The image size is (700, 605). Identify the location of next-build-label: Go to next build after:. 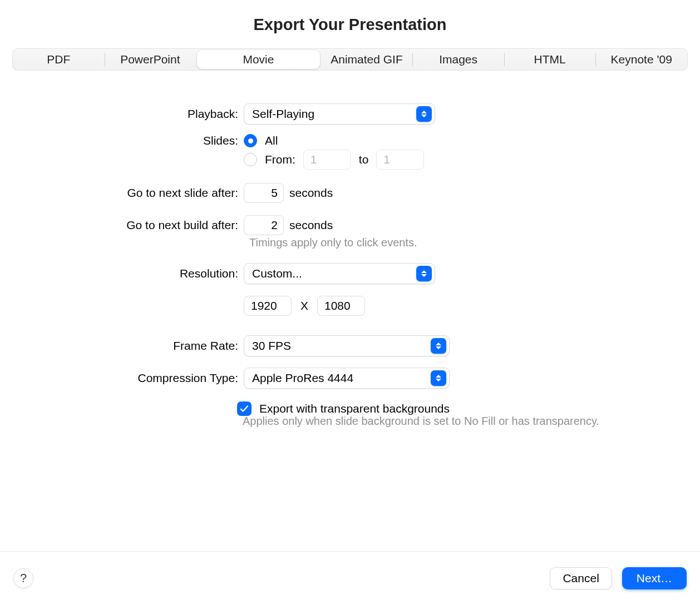
(122, 225).